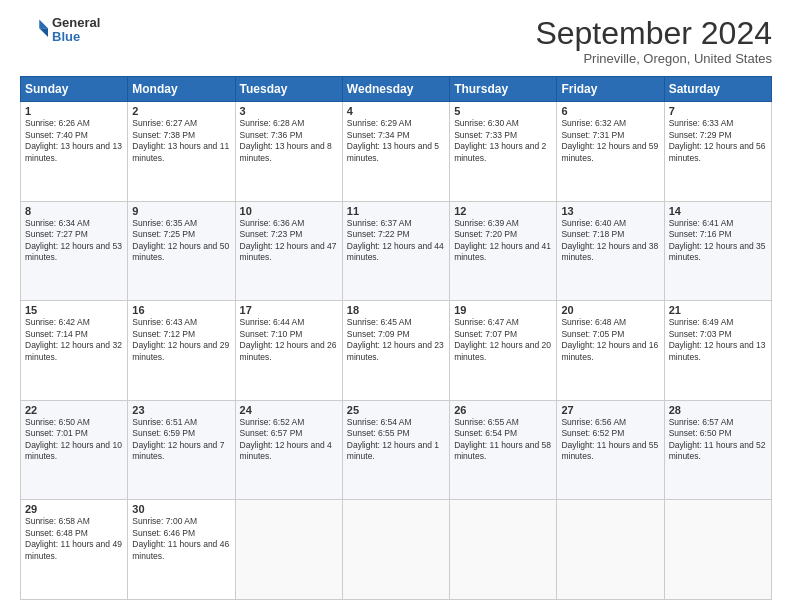  What do you see at coordinates (181, 410) in the screenshot?
I see `day-number: 23` at bounding box center [181, 410].